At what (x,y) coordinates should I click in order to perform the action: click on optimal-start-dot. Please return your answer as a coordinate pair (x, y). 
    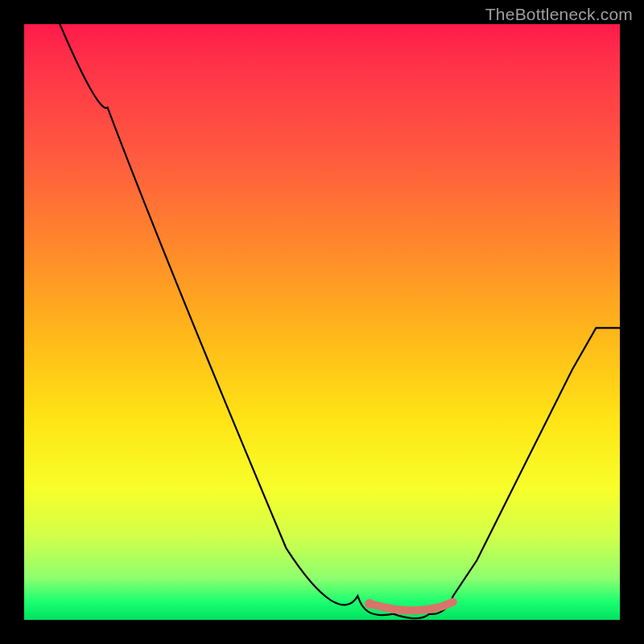
    Looking at the image, I should click on (369, 604).